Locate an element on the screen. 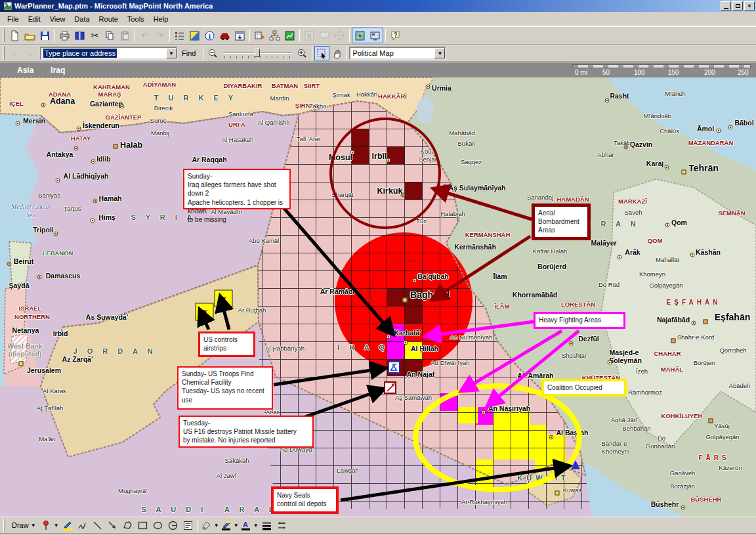  pushpin-tool: ▼ is located at coordinates (50, 525).